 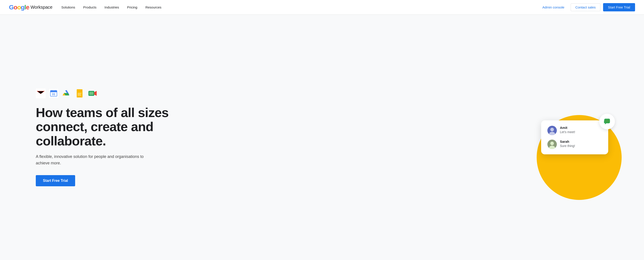 I want to click on logo-link: Google Workspace, so click(x=30, y=7).